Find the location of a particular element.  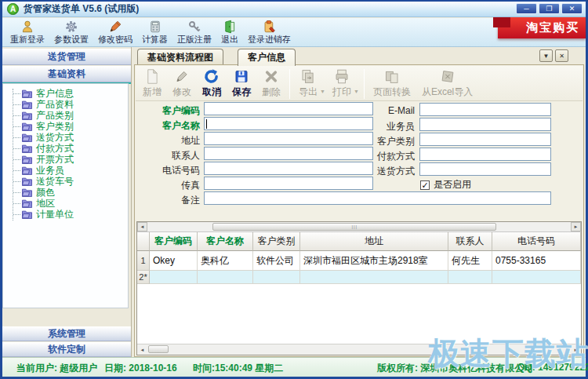

save-button: 保存 is located at coordinates (241, 83).